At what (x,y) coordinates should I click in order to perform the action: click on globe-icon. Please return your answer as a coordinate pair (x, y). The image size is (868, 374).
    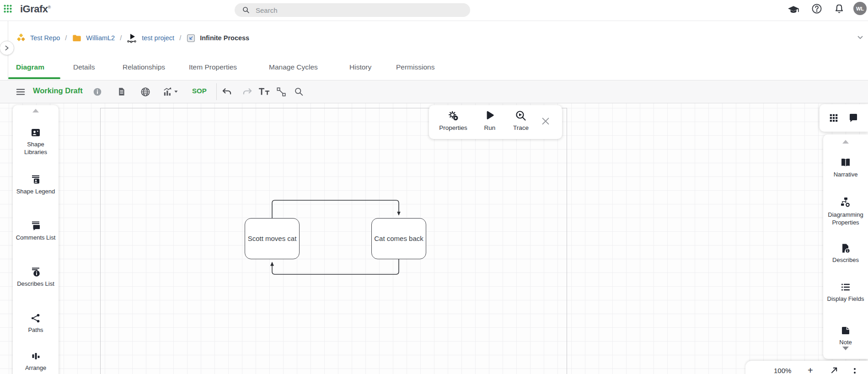
    Looking at the image, I should click on (145, 92).